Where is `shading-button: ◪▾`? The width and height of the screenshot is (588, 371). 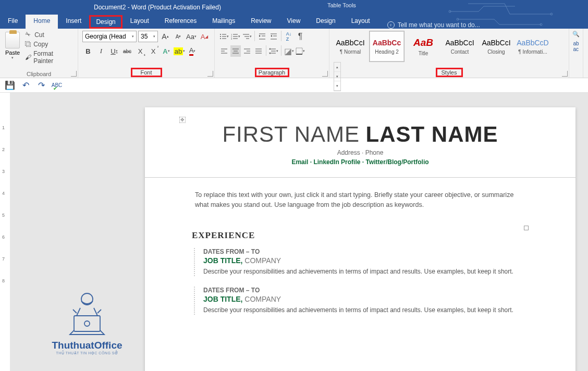 shading-button: ◪▾ is located at coordinates (289, 51).